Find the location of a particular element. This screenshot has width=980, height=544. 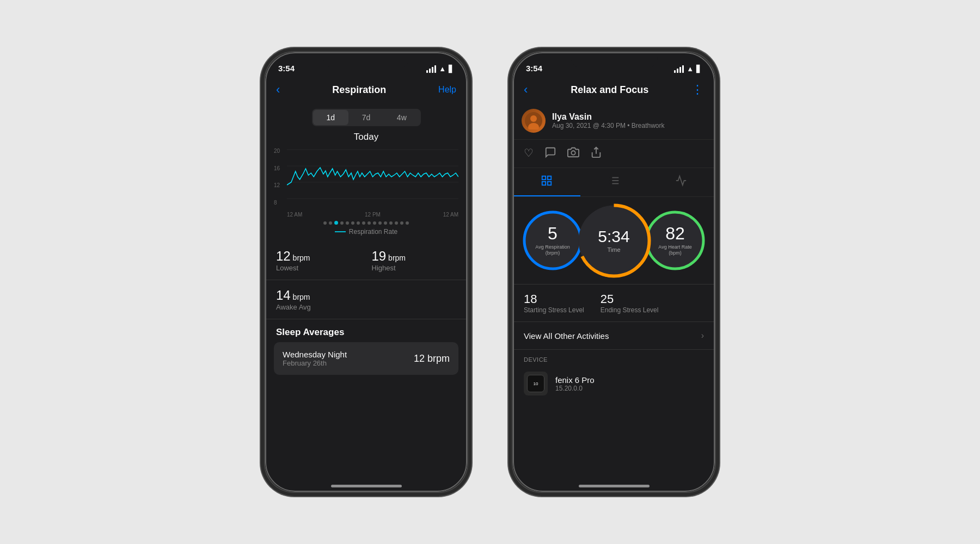

sleep-value: 12 brpm is located at coordinates (432, 359).